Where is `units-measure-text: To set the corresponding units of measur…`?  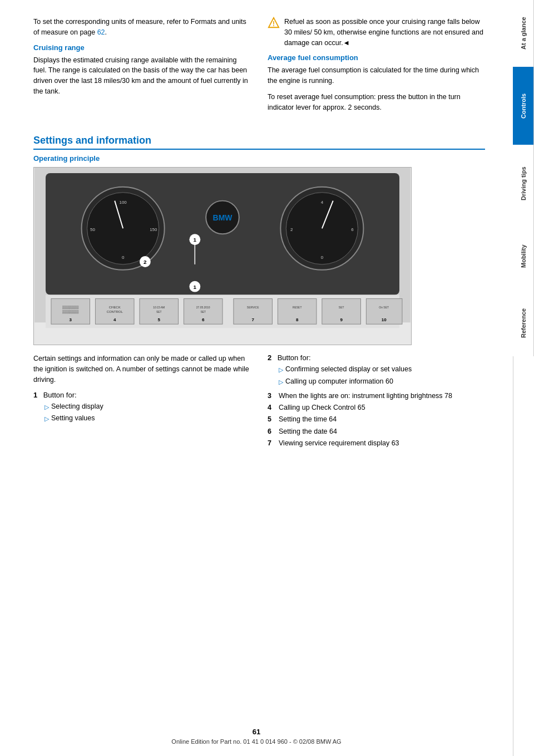 units-measure-text: To set the corresponding units of measur… is located at coordinates (142, 27).